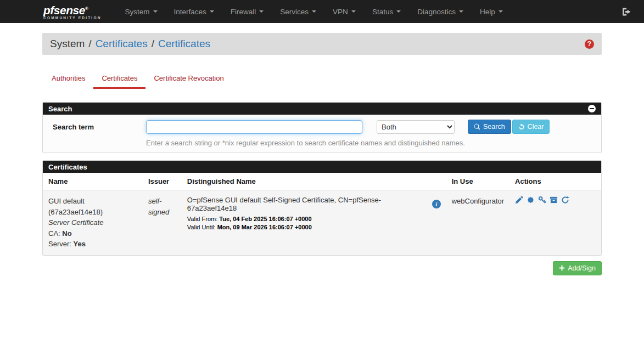 Image resolution: width=644 pixels, height=350 pixels. I want to click on column-header-in-use: In Use, so click(478, 182).